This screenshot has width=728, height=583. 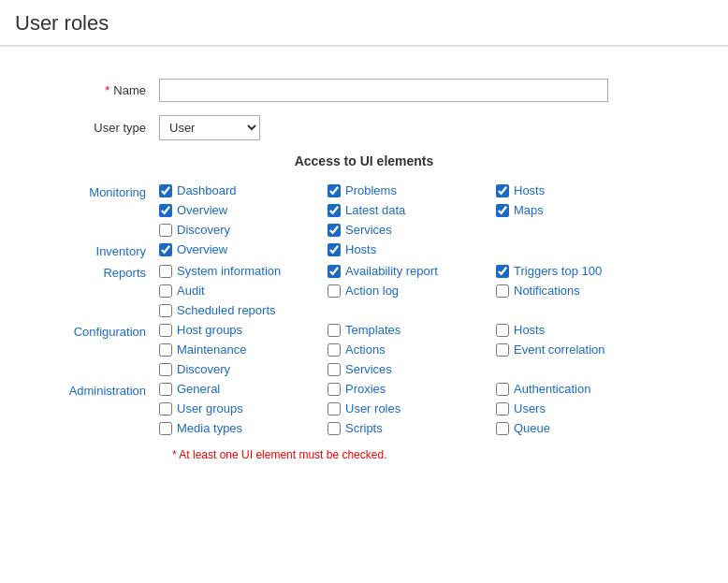 I want to click on checkbox-hosts-mon-label: Hosts, so click(x=530, y=191).